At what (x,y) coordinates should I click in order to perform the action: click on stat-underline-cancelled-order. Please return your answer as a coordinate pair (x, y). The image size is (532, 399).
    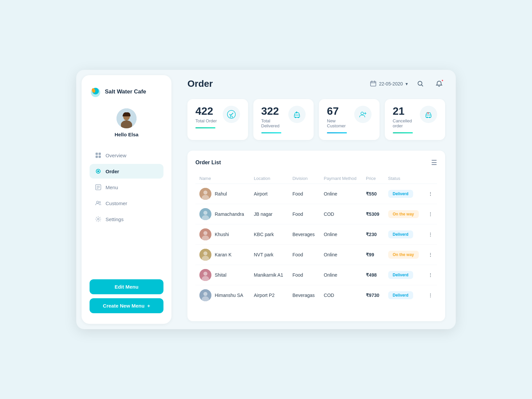
    Looking at the image, I should click on (403, 133).